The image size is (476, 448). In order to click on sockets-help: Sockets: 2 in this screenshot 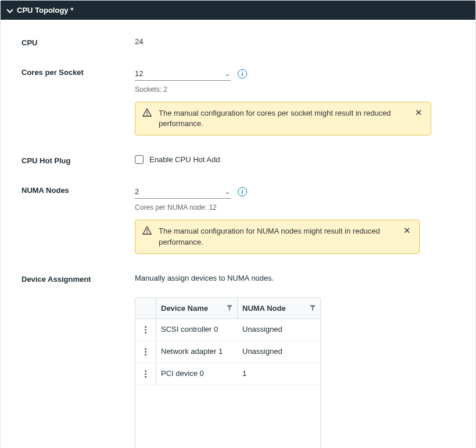, I will do `click(295, 89)`.